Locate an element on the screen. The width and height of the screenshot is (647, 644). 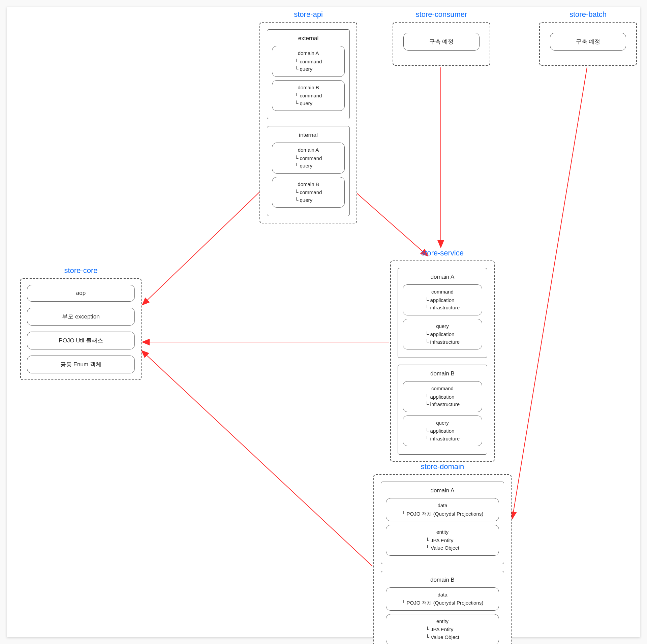
module-title-store-core: store-core is located at coordinates (81, 271).